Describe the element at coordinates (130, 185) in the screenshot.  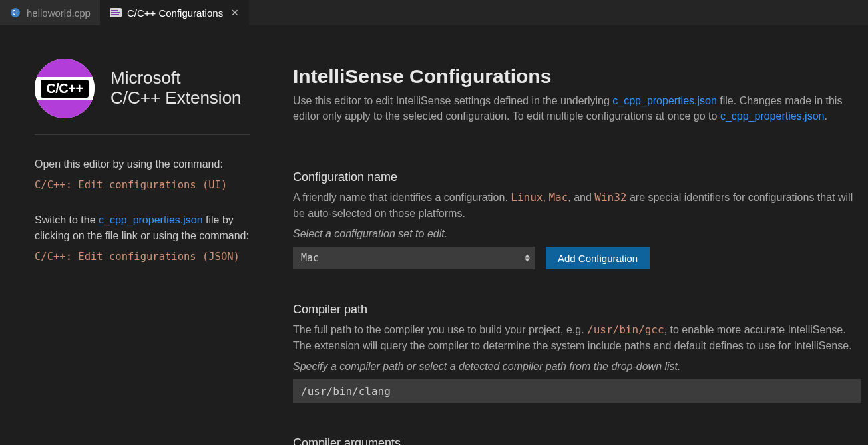
I see `command-ui: C/C++: Edit configurations (UI)` at that location.